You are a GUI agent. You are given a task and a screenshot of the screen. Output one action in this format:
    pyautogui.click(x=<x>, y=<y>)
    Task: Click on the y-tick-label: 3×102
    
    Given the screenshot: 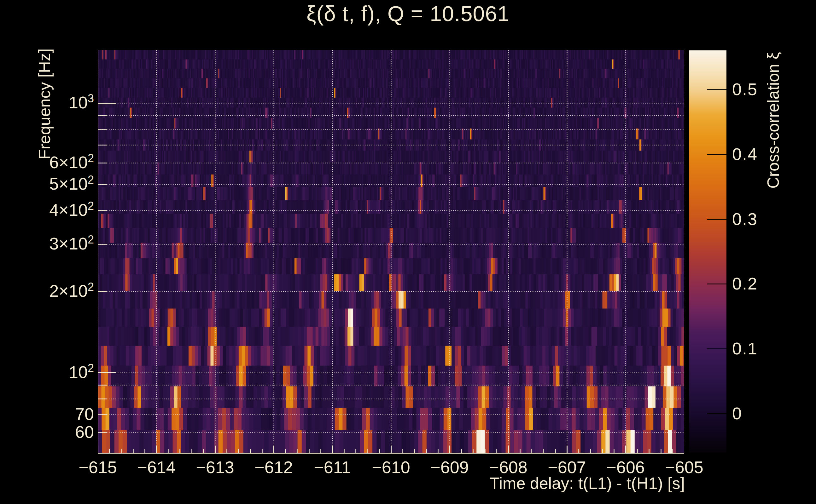 What is the action you would take?
    pyautogui.click(x=71, y=243)
    